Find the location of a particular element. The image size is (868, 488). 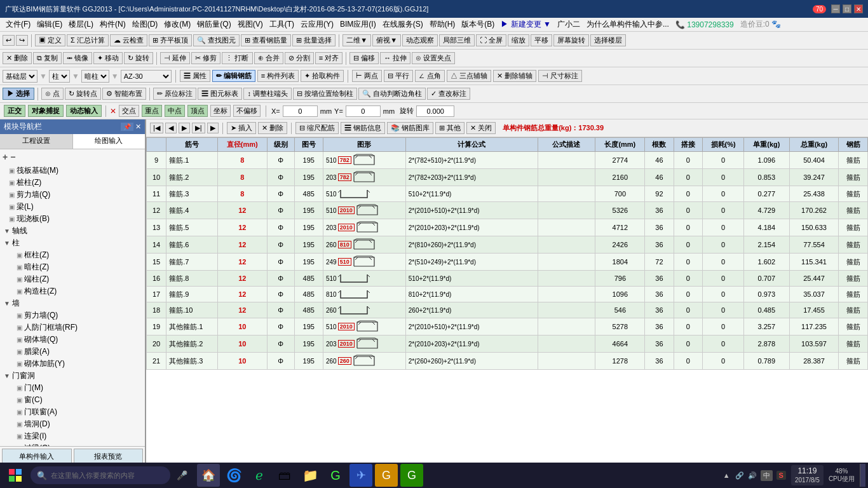

table-row: 18 箍筋.10 12 Φ 485 260 260+2*(11.9*d) 546… is located at coordinates (507, 310).